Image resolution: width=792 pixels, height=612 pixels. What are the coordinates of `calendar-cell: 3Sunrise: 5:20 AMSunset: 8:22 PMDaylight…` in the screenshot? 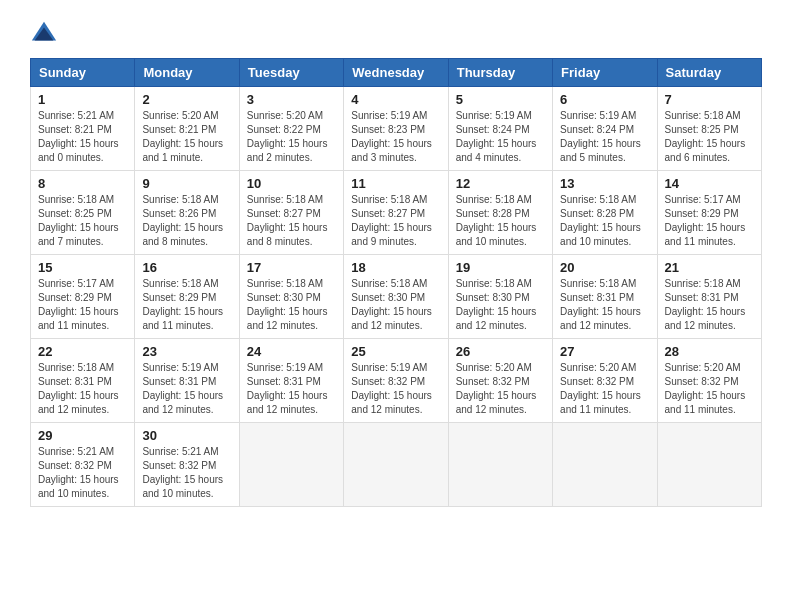 It's located at (291, 129).